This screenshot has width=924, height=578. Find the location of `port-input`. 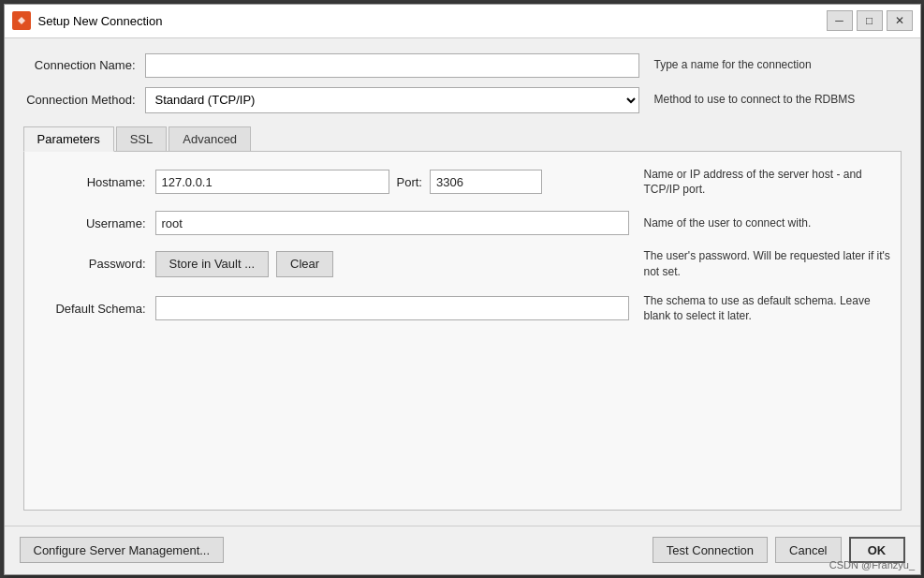

port-input is located at coordinates (486, 182).